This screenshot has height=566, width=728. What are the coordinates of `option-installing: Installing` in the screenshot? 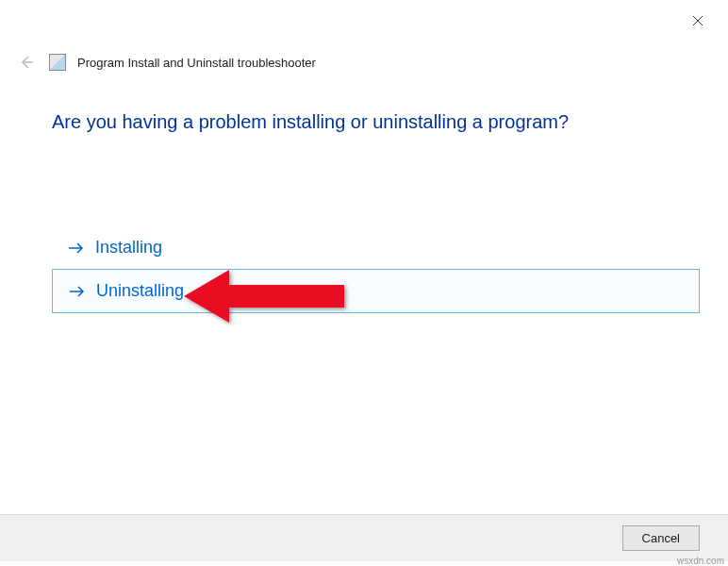 It's located at (375, 247).